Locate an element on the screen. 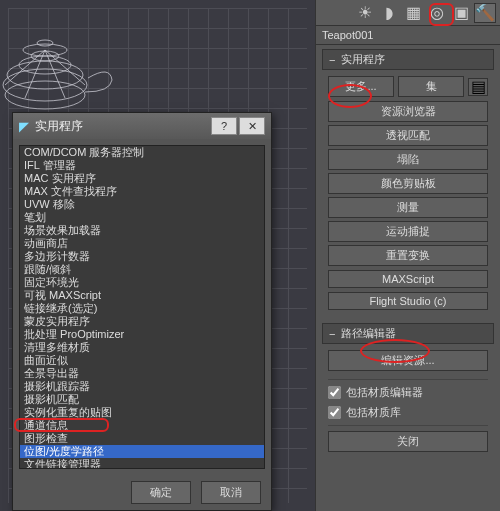 The height and width of the screenshot is (511, 500). list-item: 固定环境光 is located at coordinates (142, 282).